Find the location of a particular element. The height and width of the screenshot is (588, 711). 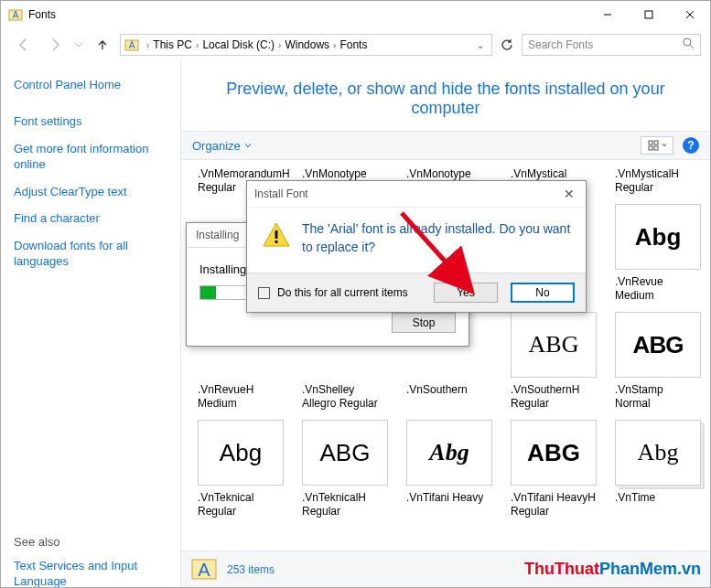

stop-button: Stop is located at coordinates (424, 323).